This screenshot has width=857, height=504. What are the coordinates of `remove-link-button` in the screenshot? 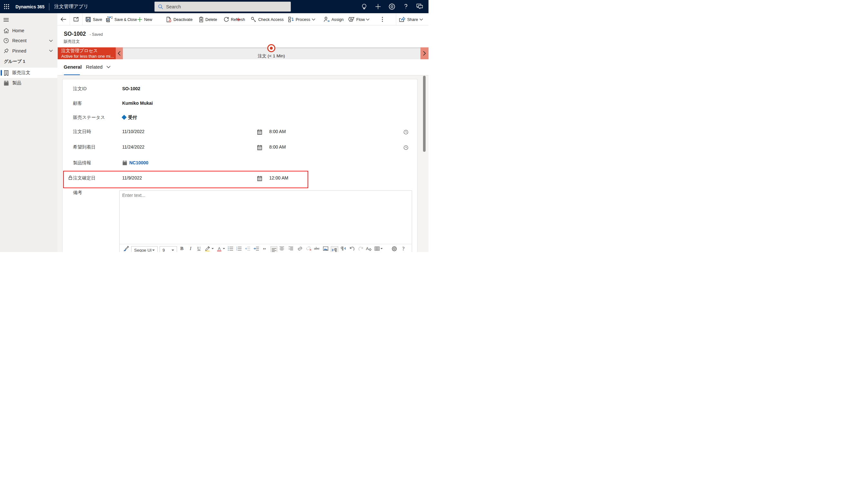 It's located at (309, 249).